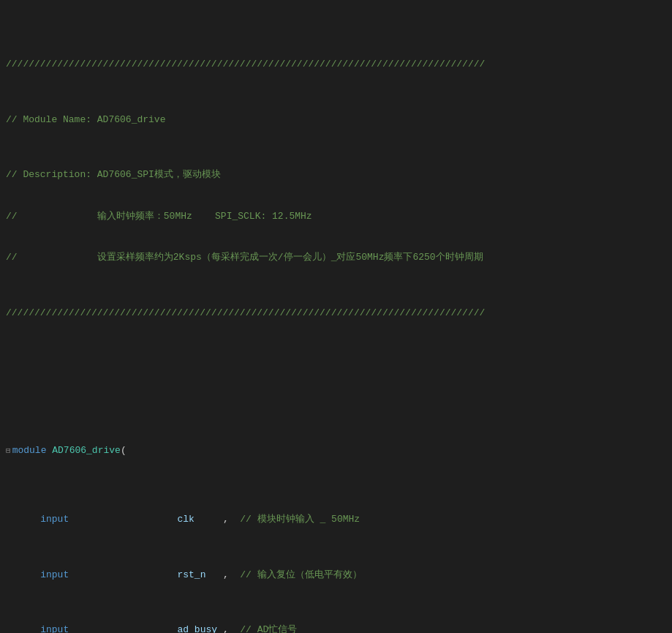  Describe the element at coordinates (336, 520) in the screenshot. I see `line-input-clk: input clk , // 模块时钟输入 _ 50MHz` at that location.